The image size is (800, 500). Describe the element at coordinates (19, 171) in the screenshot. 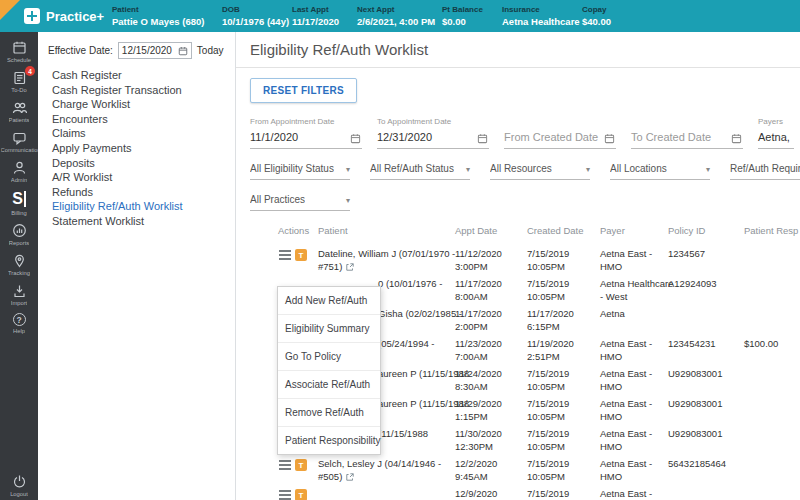

I see `nav-admin: Admin` at that location.